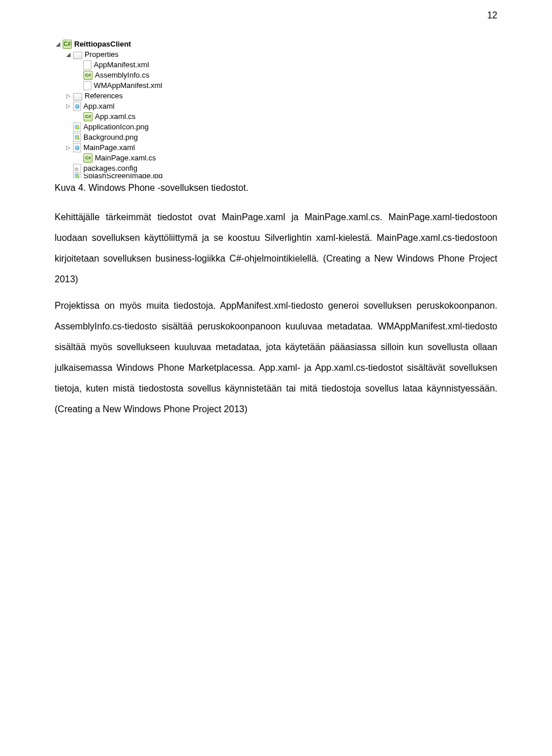 This screenshot has height=756, width=552. Describe the element at coordinates (276, 148) in the screenshot. I see `tree-row-file: ▷ MainPage.xaml` at that location.